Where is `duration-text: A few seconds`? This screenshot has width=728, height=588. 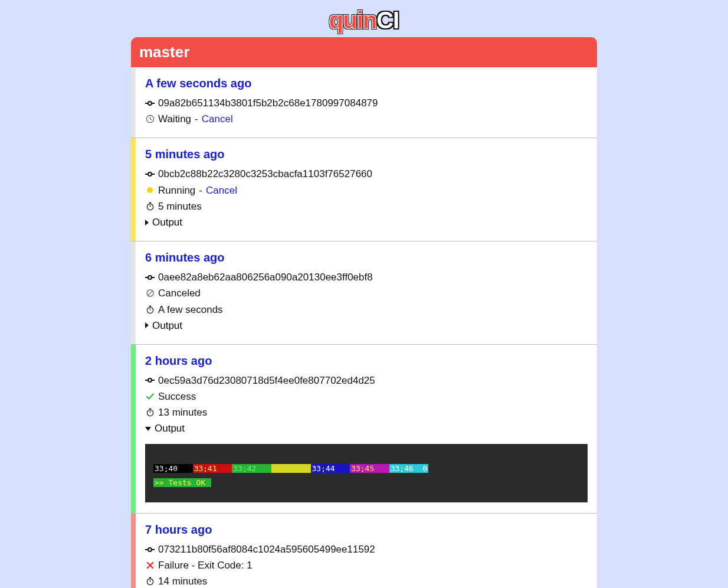
duration-text: A few seconds is located at coordinates (191, 309).